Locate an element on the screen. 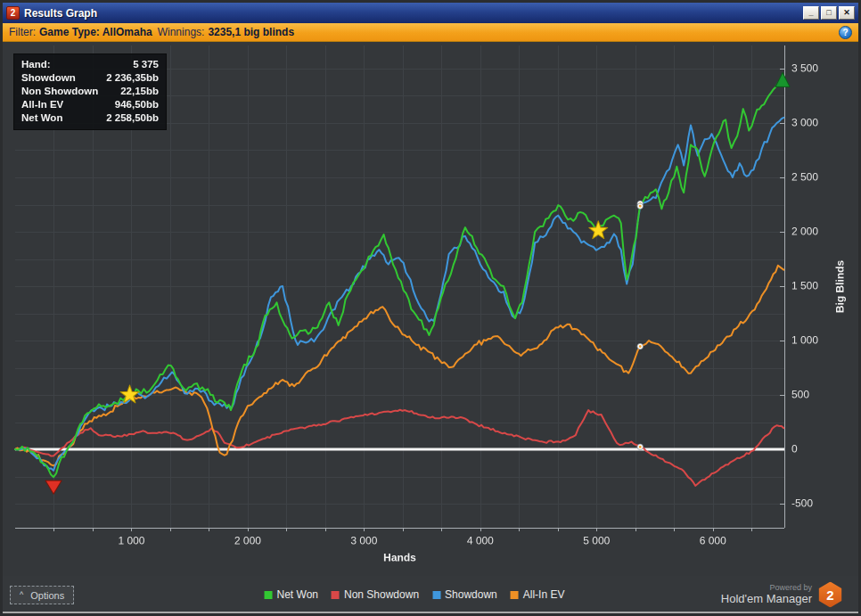 The image size is (861, 616). filter-bar: Filter: Game Type: AllOmaha Winnings: 32… is located at coordinates (430, 32).